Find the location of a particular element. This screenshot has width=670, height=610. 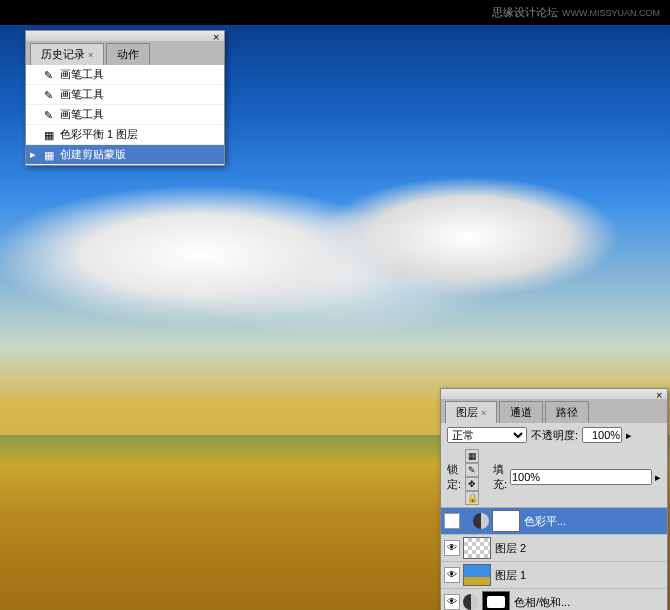

blend-mode-select: 正常 is located at coordinates (487, 435).